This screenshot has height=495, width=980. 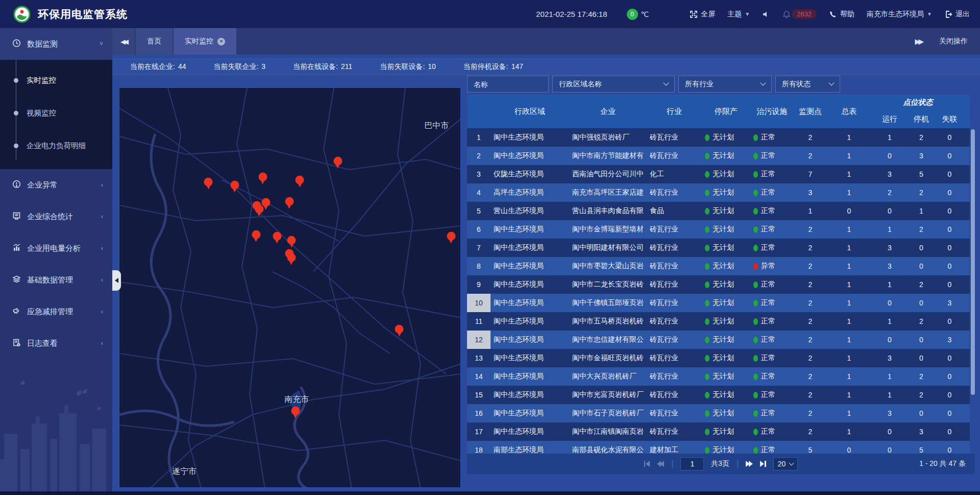 What do you see at coordinates (786, 464) in the screenshot?
I see `page-size-select: 20` at bounding box center [786, 464].